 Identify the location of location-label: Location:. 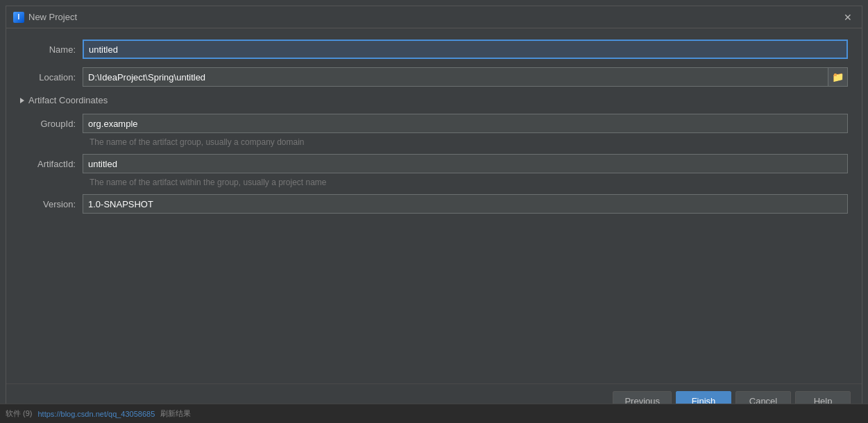
(51, 78).